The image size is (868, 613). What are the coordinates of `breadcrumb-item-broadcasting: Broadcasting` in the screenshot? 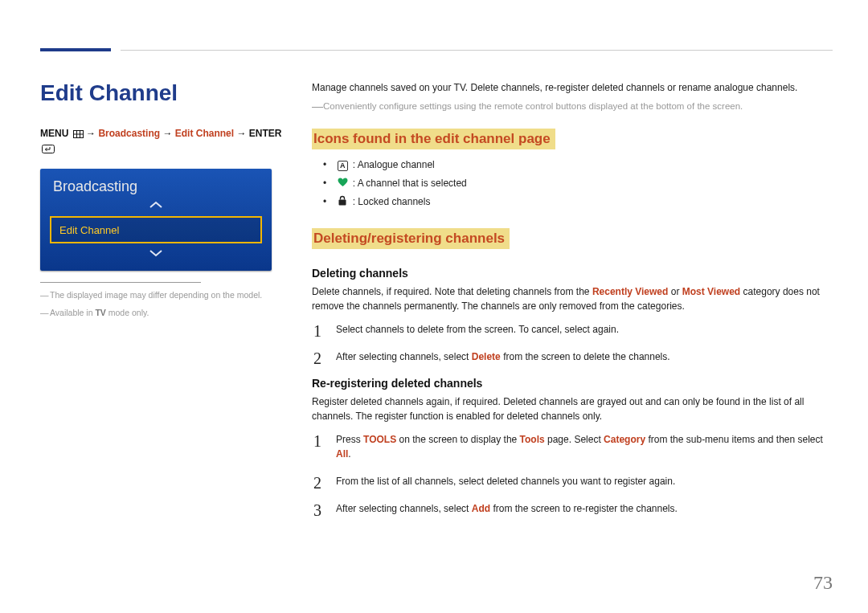 It's located at (129, 133).